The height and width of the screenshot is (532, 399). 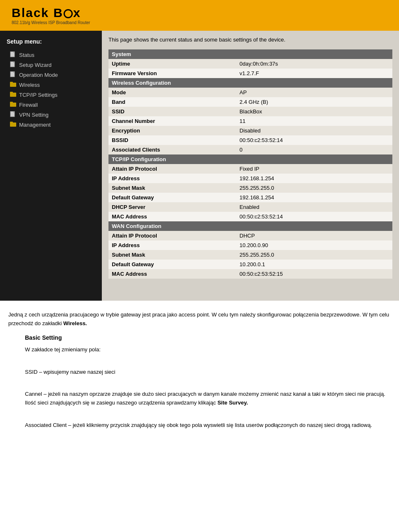 I want to click on folder-icon-tcpip, so click(x=13, y=95).